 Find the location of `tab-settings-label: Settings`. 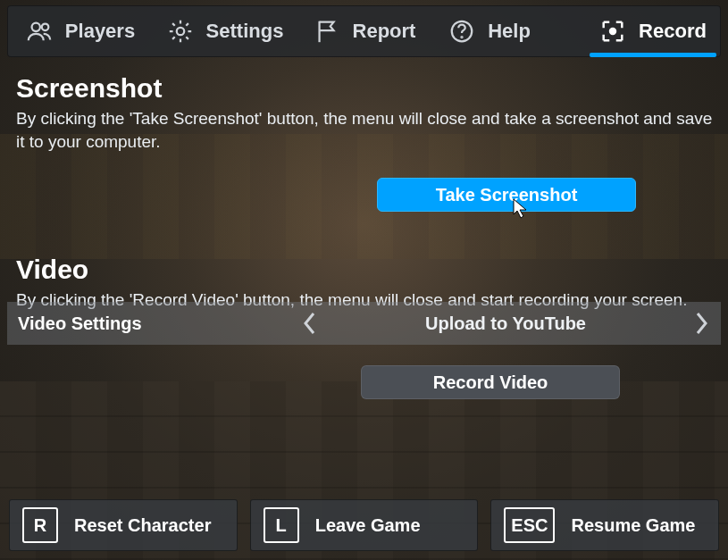

tab-settings-label: Settings is located at coordinates (245, 31).